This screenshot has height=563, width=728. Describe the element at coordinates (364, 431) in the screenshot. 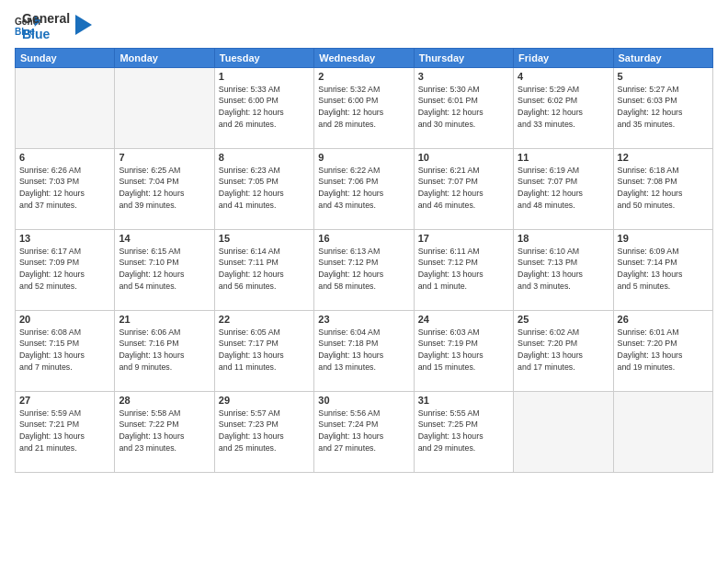

I see `day-info: Sunrise: 5:56 AM Sunset: 7:24 PM Dayligh…` at that location.